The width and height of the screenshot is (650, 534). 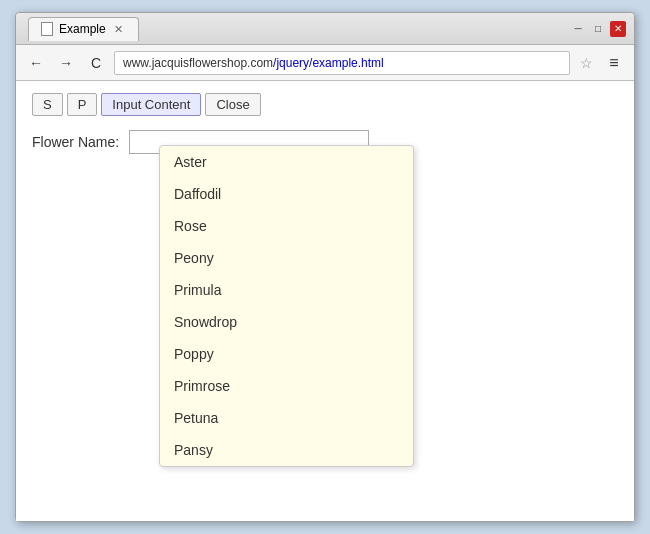 What do you see at coordinates (286, 418) in the screenshot?
I see `dropdown-item: Petuna` at bounding box center [286, 418].